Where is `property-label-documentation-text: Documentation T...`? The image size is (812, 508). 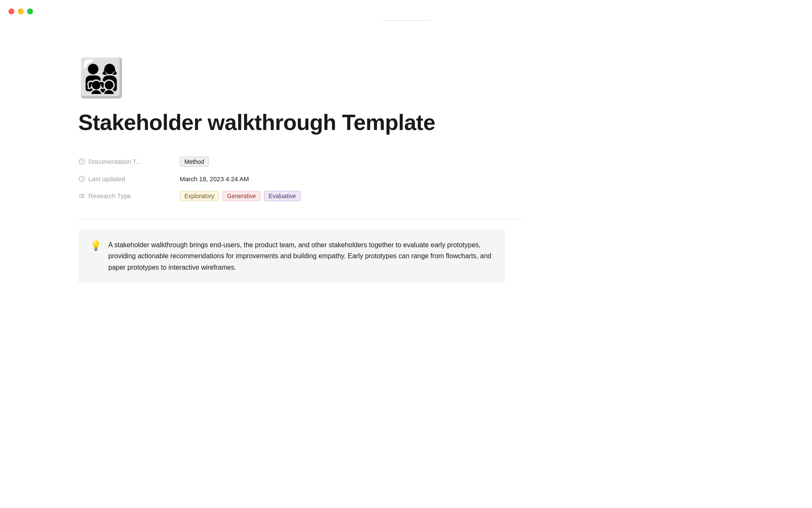 property-label-documentation-text: Documentation T... is located at coordinates (115, 162).